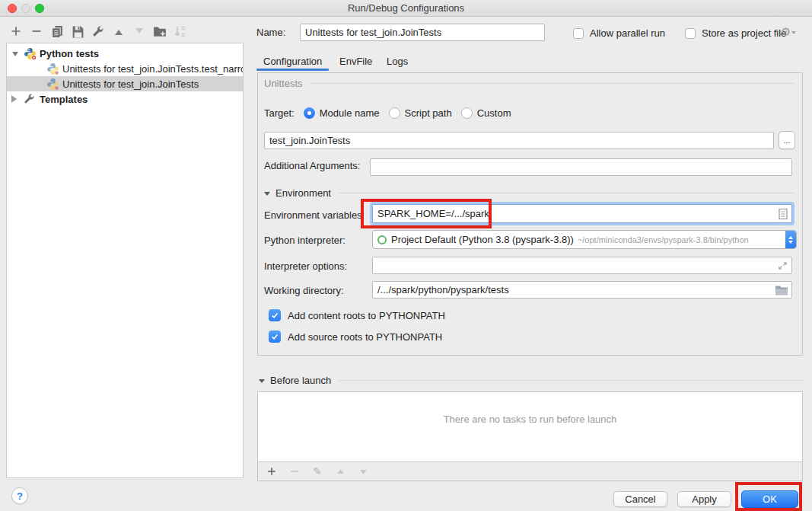 The image size is (812, 511). What do you see at coordinates (57, 31) in the screenshot?
I see `copy-configuration-icon` at bounding box center [57, 31].